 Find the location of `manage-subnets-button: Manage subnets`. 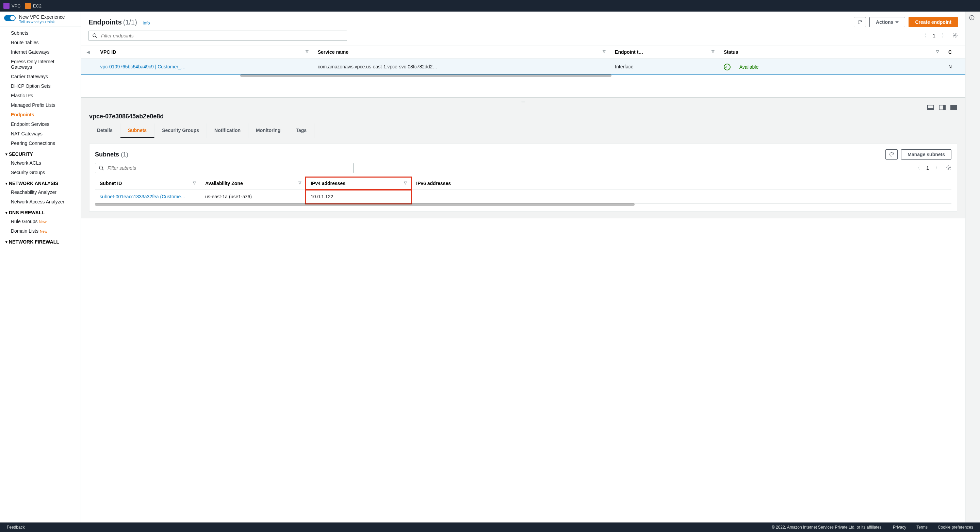

manage-subnets-button: Manage subnets is located at coordinates (926, 154).